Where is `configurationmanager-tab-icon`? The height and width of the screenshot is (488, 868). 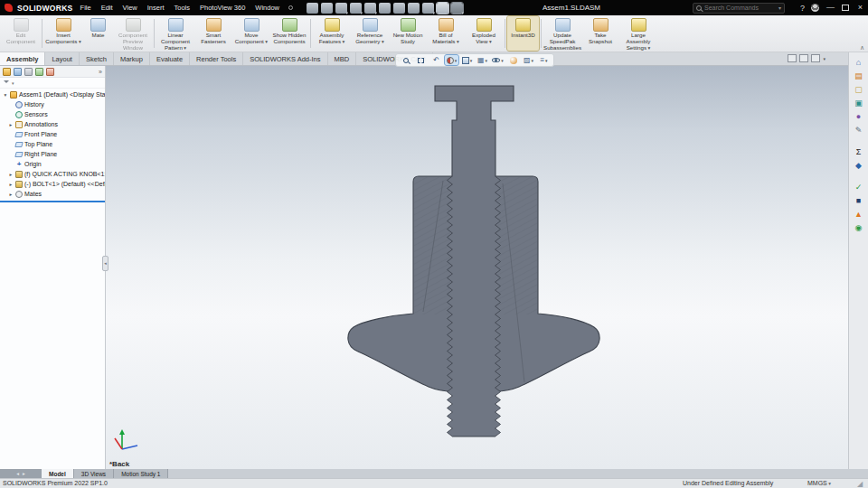
configurationmanager-tab-icon is located at coordinates (29, 72).